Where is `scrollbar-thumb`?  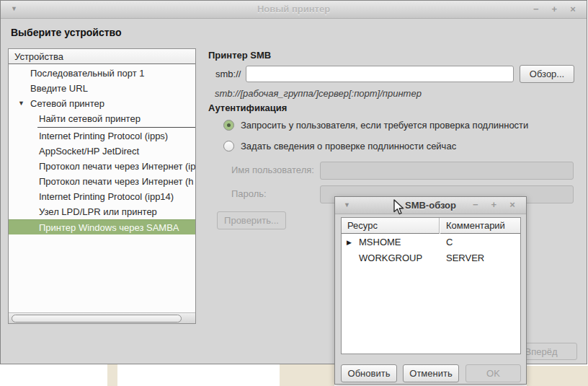 scrollbar-thumb is located at coordinates (97, 319).